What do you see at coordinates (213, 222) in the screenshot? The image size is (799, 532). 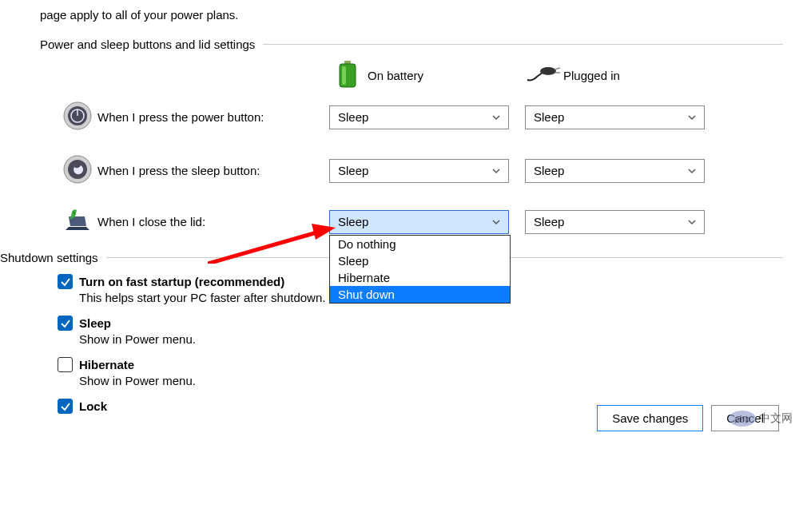 I see `lid-label: When I close the lid:` at bounding box center [213, 222].